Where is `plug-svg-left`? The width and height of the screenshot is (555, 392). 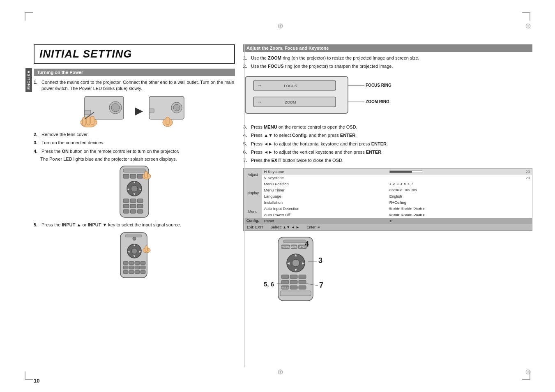
plug-svg-left is located at coordinates (105, 111).